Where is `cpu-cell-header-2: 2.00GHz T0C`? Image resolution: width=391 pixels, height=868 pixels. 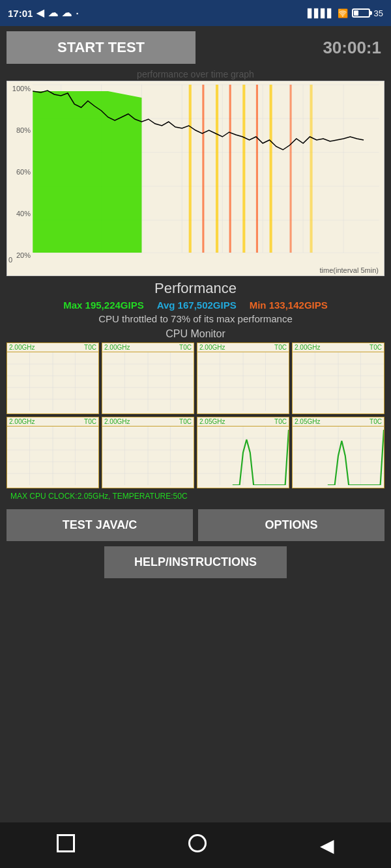
cpu-cell-header-2: 2.00GHz T0C is located at coordinates (243, 348).